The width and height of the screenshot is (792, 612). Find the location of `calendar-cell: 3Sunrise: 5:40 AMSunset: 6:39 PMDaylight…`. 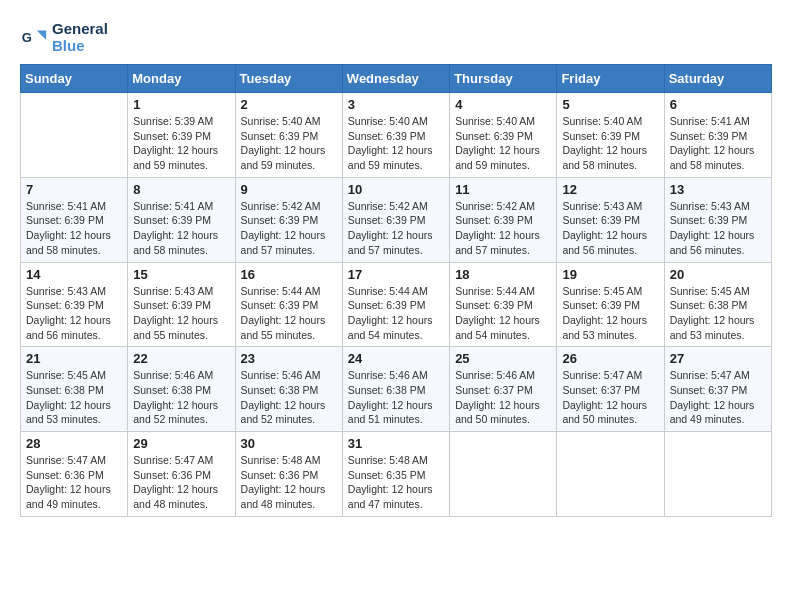

calendar-cell: 3Sunrise: 5:40 AMSunset: 6:39 PMDaylight… is located at coordinates (396, 136).